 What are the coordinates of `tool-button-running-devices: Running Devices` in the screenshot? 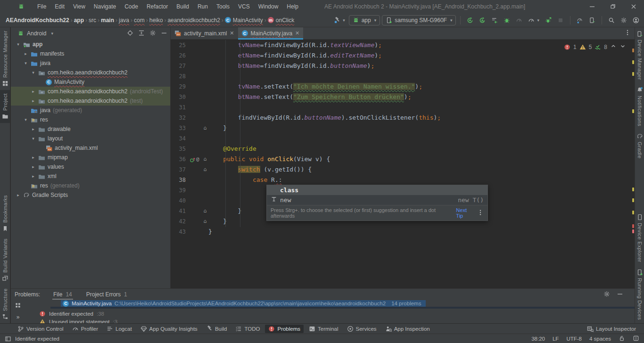 It's located at (639, 294).